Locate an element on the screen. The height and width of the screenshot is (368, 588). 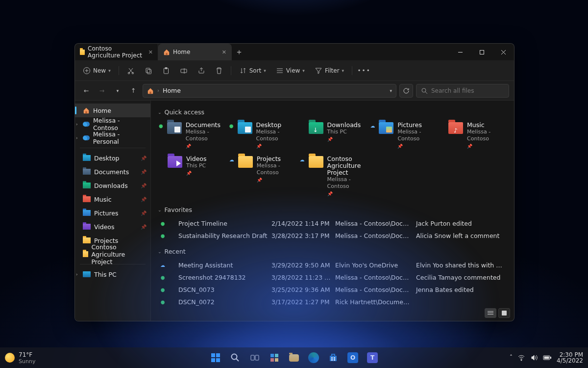
forward-button: → is located at coordinates (102, 91).